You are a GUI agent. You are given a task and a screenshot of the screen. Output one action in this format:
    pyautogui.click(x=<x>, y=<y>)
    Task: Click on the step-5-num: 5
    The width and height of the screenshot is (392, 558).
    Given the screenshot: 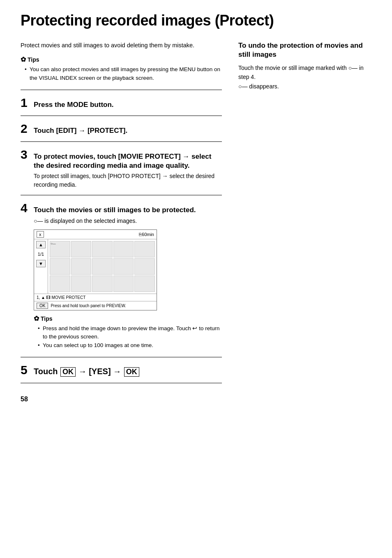 What is the action you would take?
    pyautogui.click(x=25, y=370)
    